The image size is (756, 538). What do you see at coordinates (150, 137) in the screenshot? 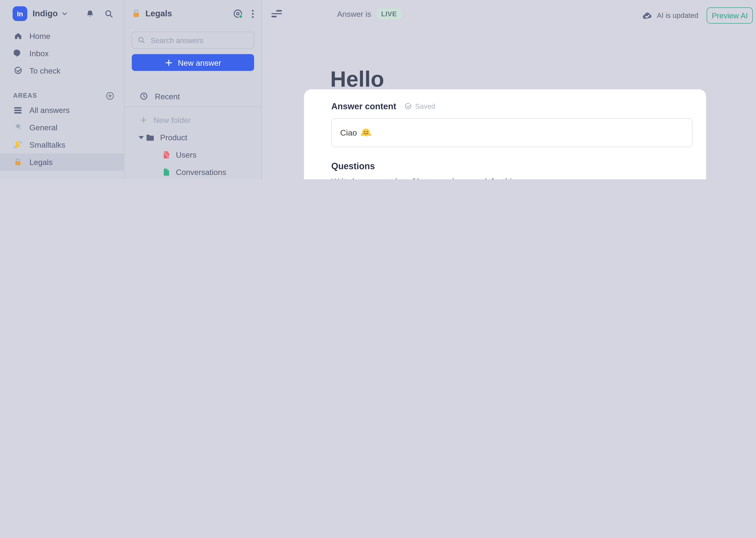
I see `folder-icon` at bounding box center [150, 137].